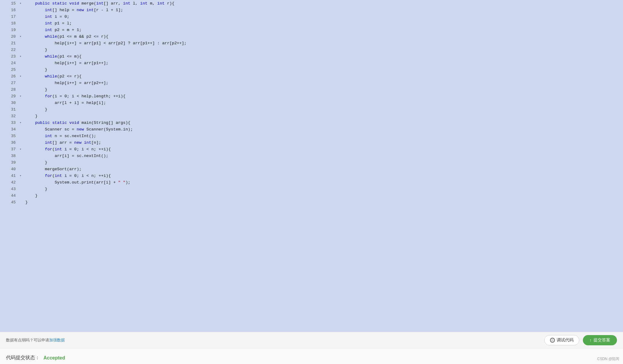 This screenshot has height=364, width=623. Describe the element at coordinates (9, 176) in the screenshot. I see `line-number: 41` at that location.